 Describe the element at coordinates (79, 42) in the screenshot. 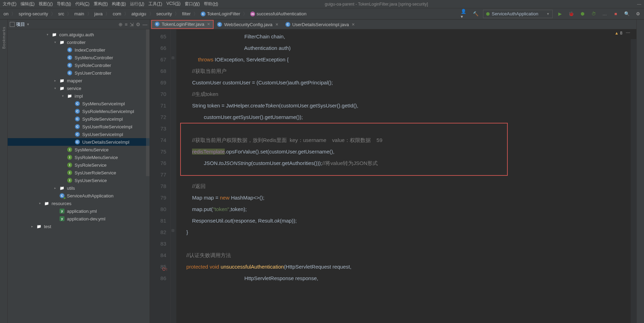

I see `tree-node: ▾controller` at that location.